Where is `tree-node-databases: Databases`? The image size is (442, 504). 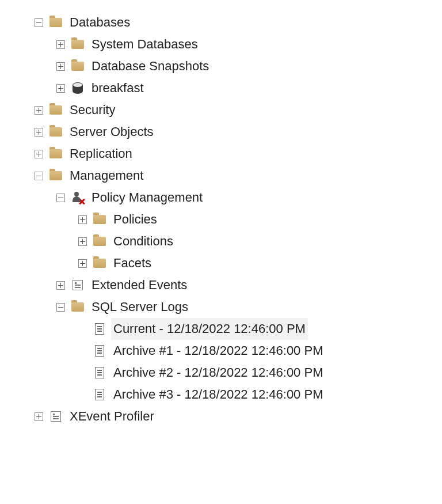
tree-node-databases: Databases is located at coordinates (238, 22).